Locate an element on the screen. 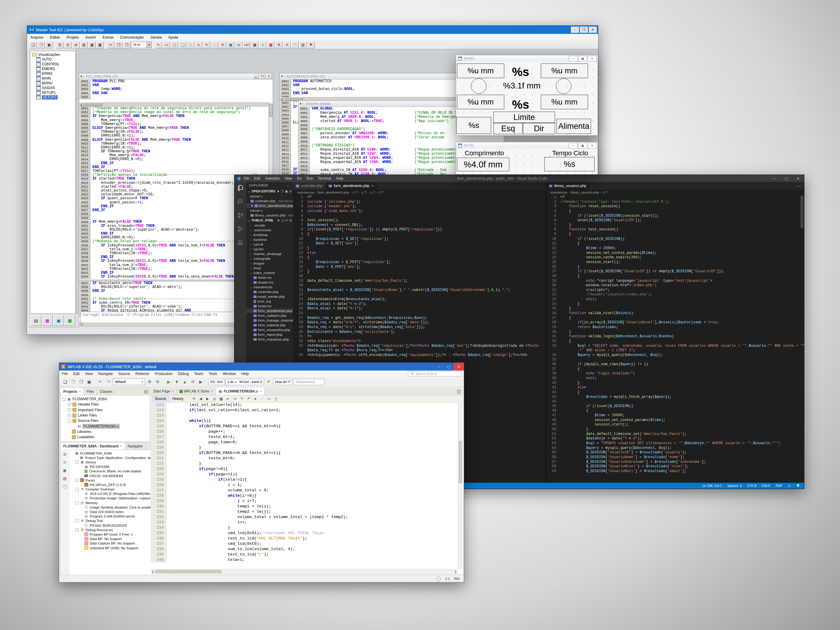 Image resolution: width=840 pixels, height=630 pixels. explorer-icon is located at coordinates (240, 188).